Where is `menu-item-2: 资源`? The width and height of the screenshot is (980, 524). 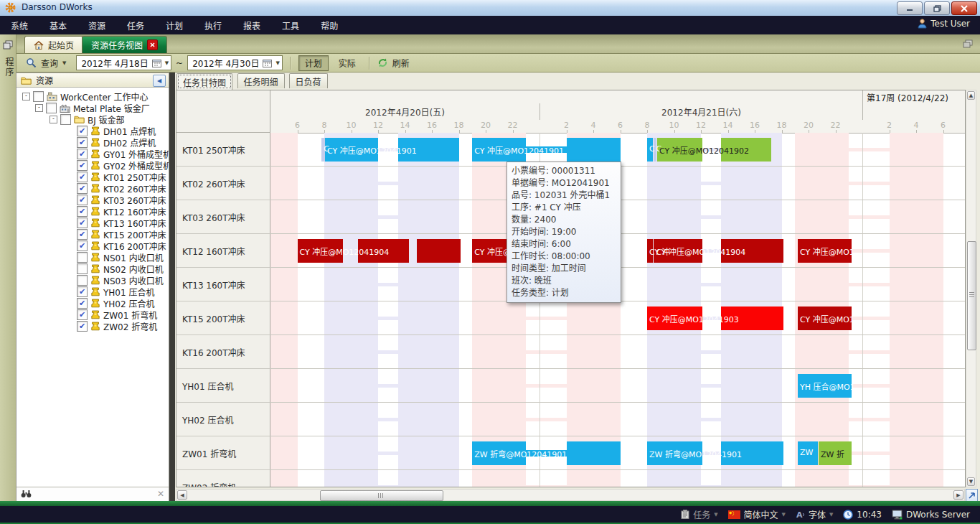
menu-item-2: 资源 is located at coordinates (97, 26).